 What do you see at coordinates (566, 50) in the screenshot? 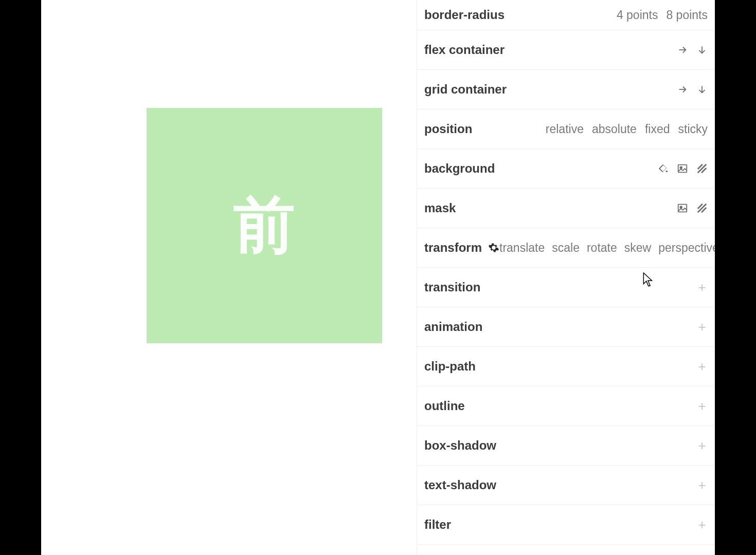
I see `row-flex-container: flex container` at bounding box center [566, 50].